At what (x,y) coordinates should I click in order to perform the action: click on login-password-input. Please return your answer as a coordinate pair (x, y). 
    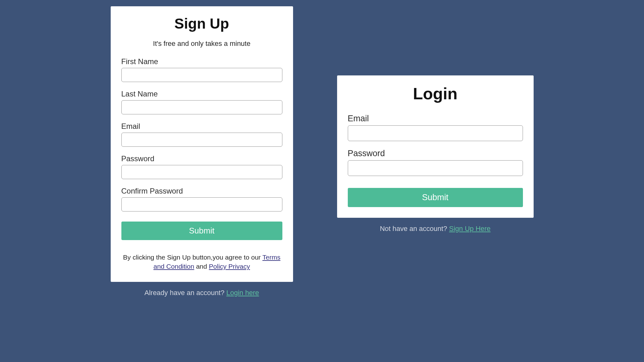
    Looking at the image, I should click on (435, 168).